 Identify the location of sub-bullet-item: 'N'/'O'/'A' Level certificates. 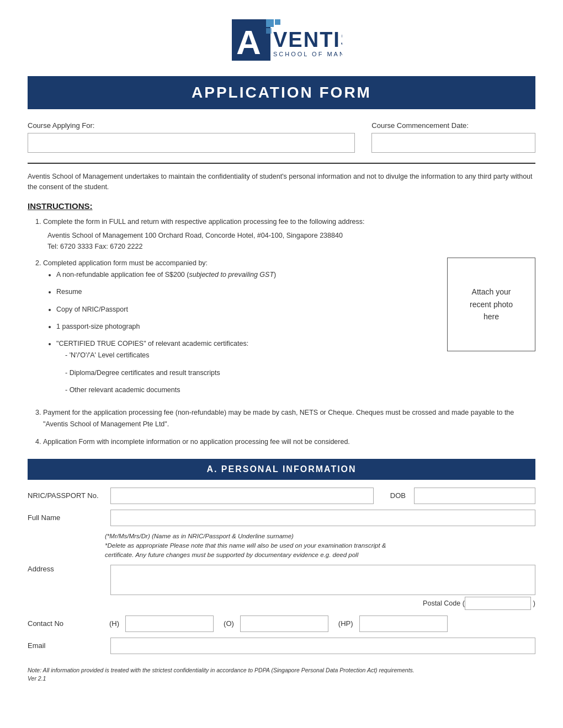
(251, 355).